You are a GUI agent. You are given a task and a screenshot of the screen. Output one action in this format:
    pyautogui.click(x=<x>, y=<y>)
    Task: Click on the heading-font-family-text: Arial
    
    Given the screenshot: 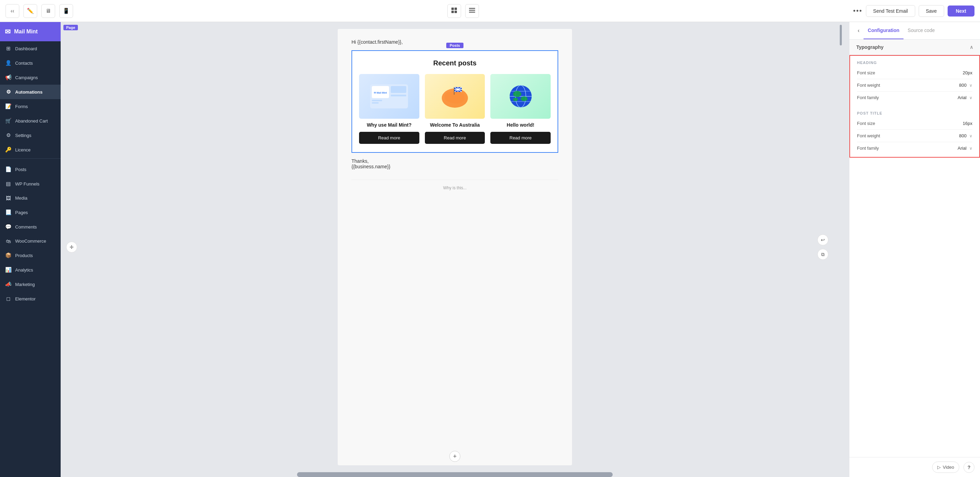 What is the action you would take?
    pyautogui.click(x=962, y=97)
    